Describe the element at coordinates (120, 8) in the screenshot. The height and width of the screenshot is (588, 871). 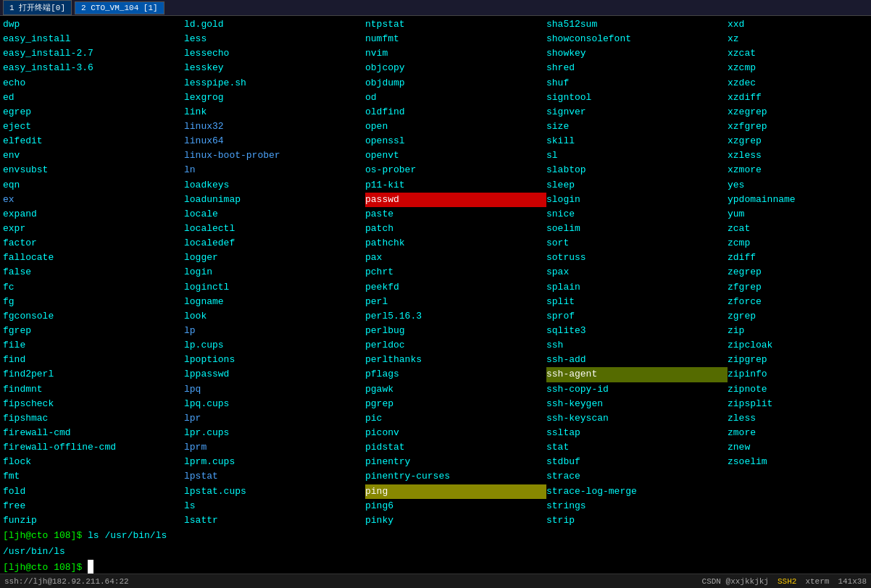
I see `tab-2: 2 CTO_VM_104 [1]` at that location.